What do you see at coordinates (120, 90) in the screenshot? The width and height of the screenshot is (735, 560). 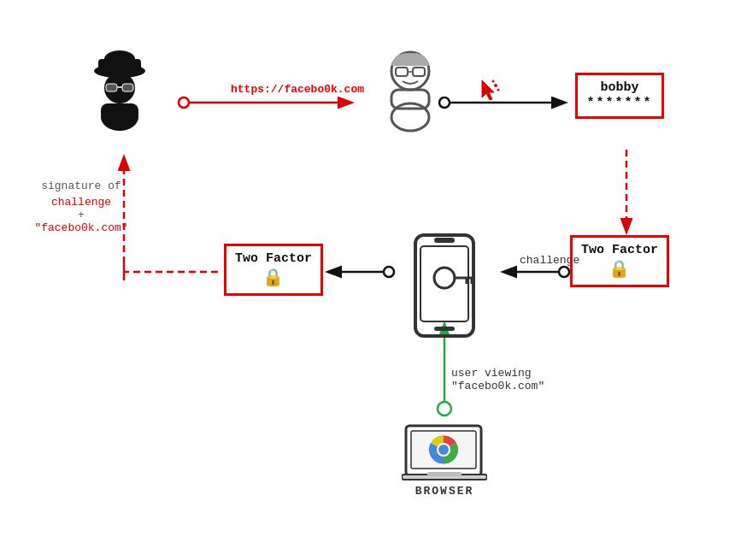 I see `hacker-icon` at bounding box center [120, 90].